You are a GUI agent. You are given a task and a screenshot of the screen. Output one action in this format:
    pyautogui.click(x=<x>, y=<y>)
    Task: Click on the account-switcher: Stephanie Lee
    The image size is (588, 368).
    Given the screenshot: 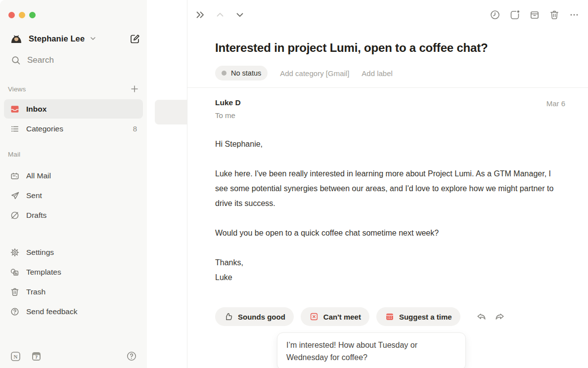 What is the action you would take?
    pyautogui.click(x=75, y=39)
    